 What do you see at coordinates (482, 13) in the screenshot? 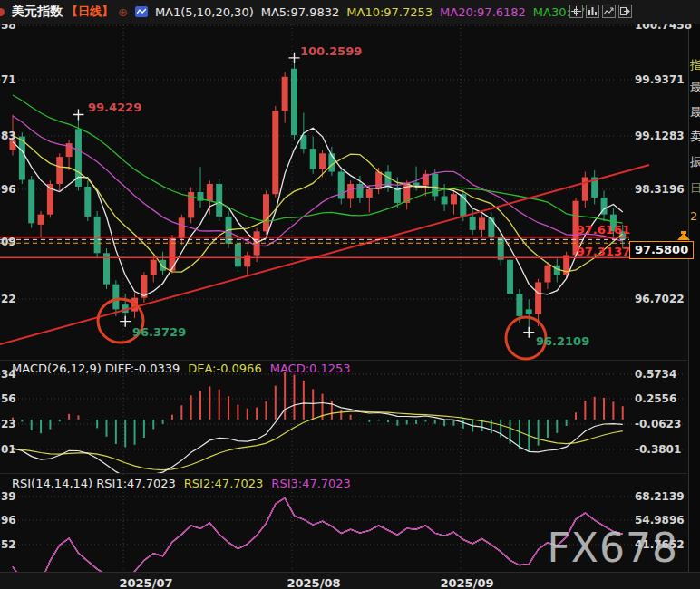
I see `ma20-value: MA20:97.6182` at bounding box center [482, 13].